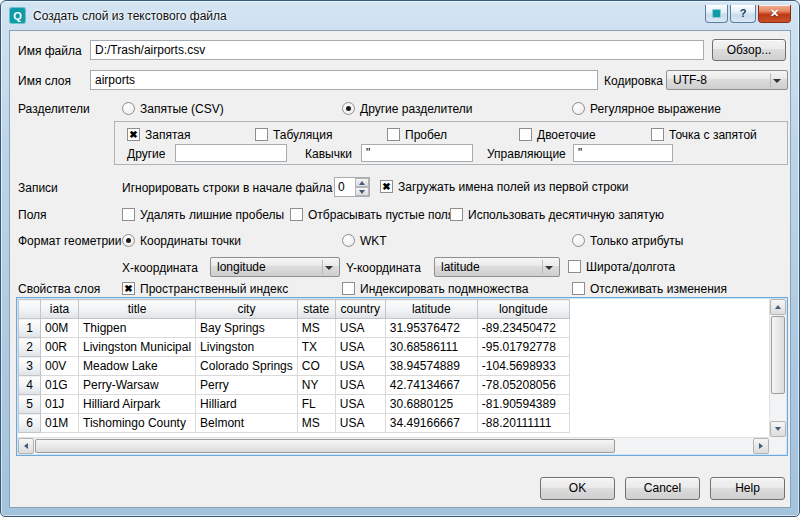  I want to click on radio-custom-delimiters: Другие разделители, so click(408, 108).